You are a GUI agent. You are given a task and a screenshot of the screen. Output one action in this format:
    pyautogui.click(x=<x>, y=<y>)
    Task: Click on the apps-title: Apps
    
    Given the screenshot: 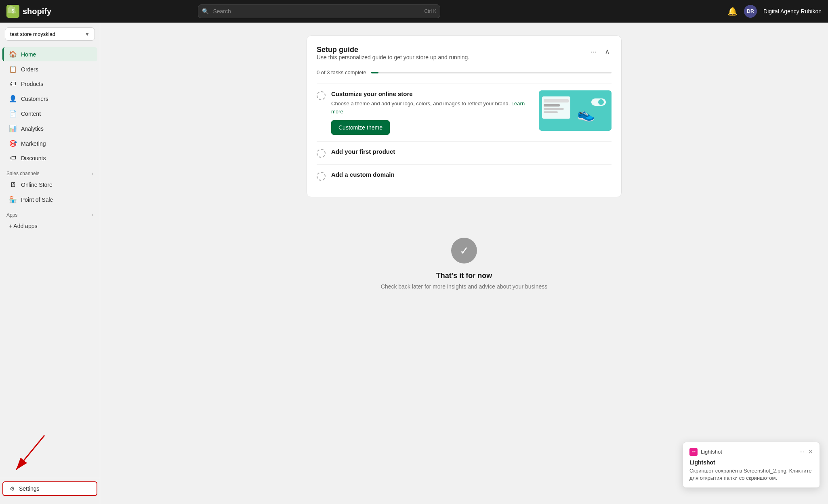 What is the action you would take?
    pyautogui.click(x=12, y=215)
    